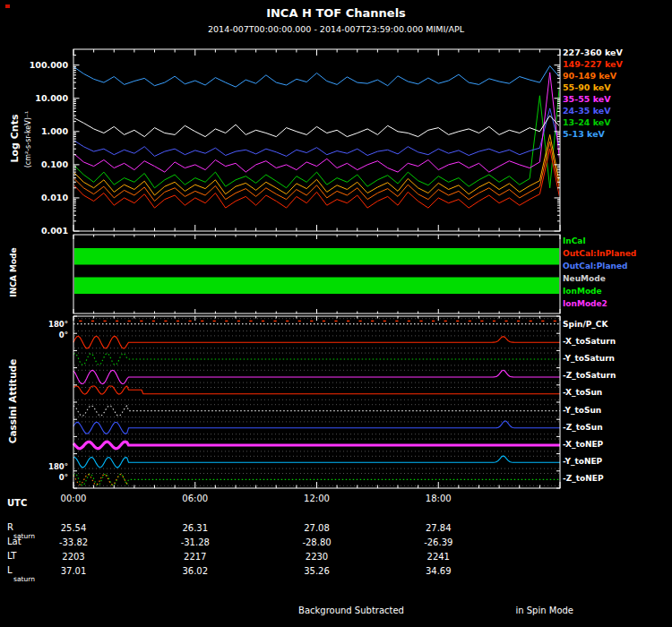 The width and height of the screenshot is (672, 627). I want to click on mode-axis-title: INCA Mode, so click(13, 272).